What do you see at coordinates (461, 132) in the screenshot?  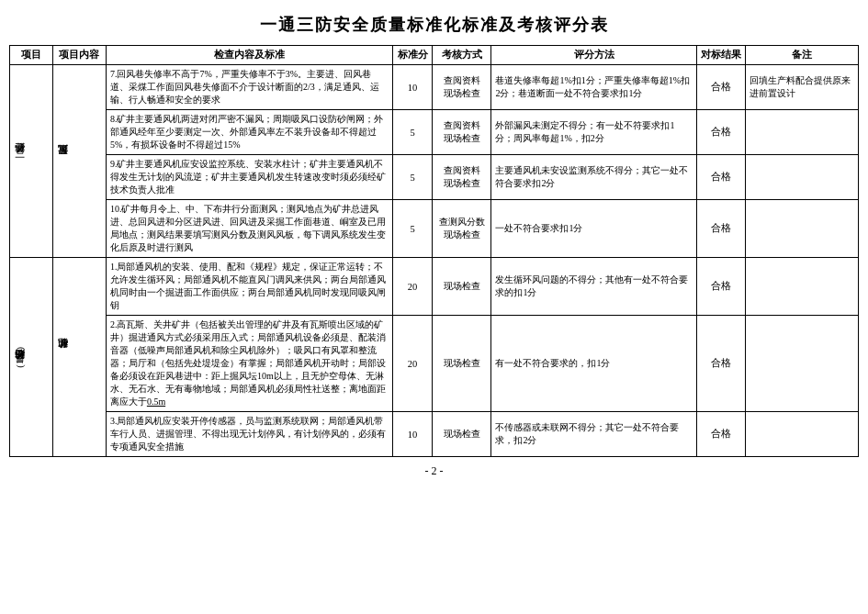 I see `row-8-check: 查阅资料现场检查` at bounding box center [461, 132].